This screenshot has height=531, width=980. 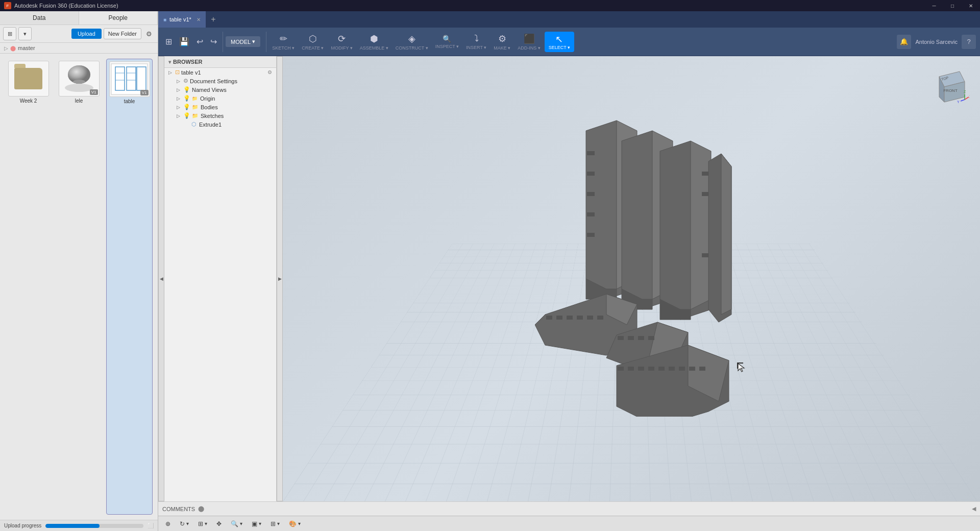 What do you see at coordinates (220, 73) in the screenshot?
I see `tree-item-table-v1: ▷ ⊡ table v1 ⚙` at bounding box center [220, 73].